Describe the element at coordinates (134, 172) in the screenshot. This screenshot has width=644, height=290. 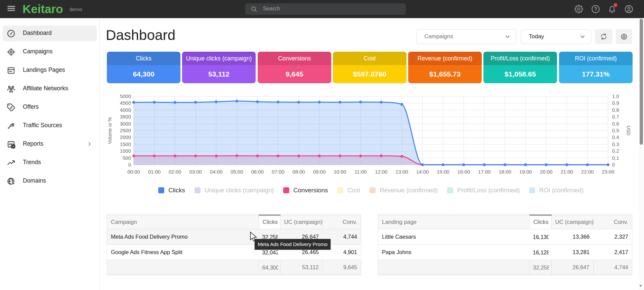
I see `svg-text: 00:00` at that location.